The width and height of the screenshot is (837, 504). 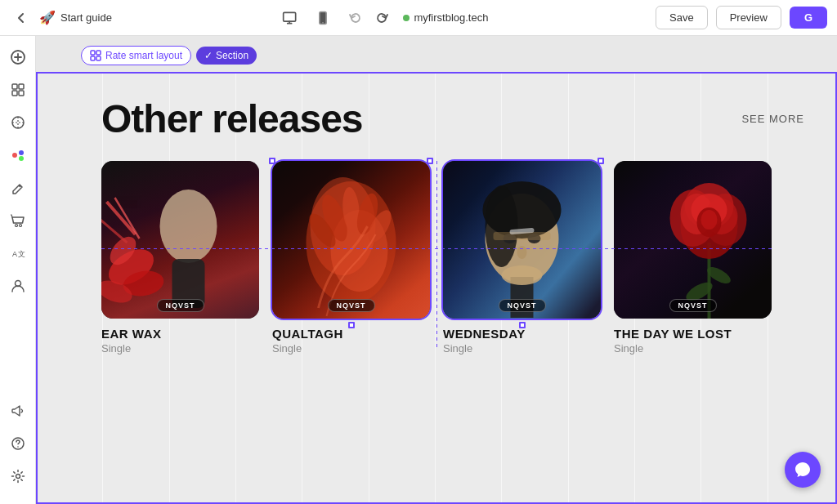 I want to click on smart-layout-icon, so click(x=96, y=56).